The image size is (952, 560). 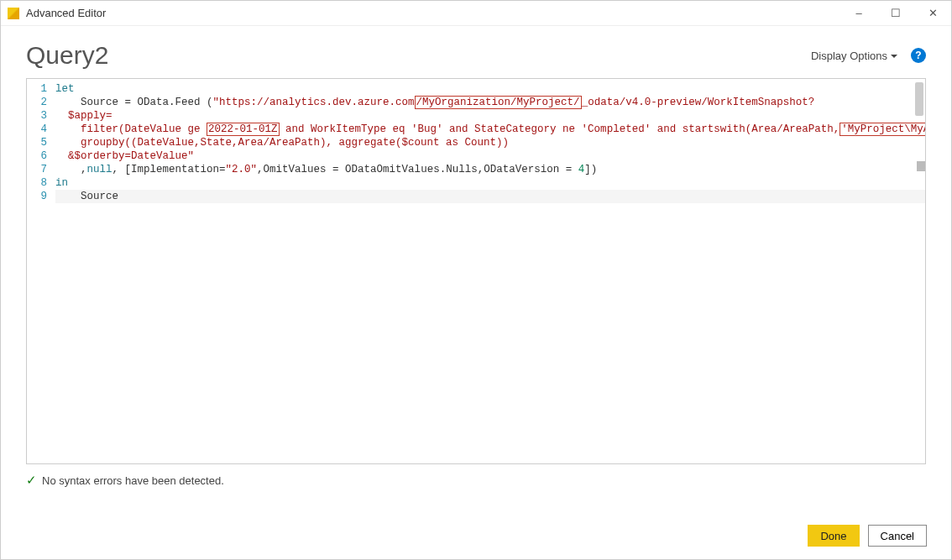 I want to click on code-line: let, so click(x=490, y=89).